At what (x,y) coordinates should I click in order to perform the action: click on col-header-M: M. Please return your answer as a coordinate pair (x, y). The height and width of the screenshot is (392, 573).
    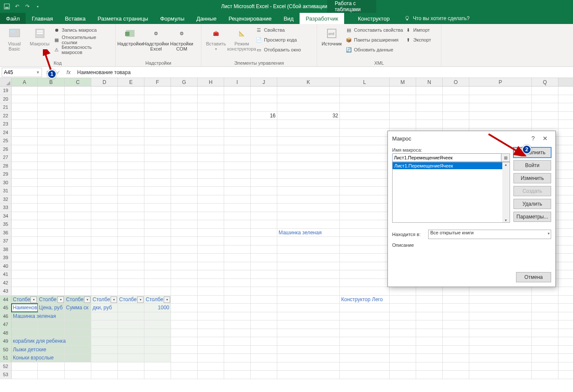
    Looking at the image, I should click on (403, 82).